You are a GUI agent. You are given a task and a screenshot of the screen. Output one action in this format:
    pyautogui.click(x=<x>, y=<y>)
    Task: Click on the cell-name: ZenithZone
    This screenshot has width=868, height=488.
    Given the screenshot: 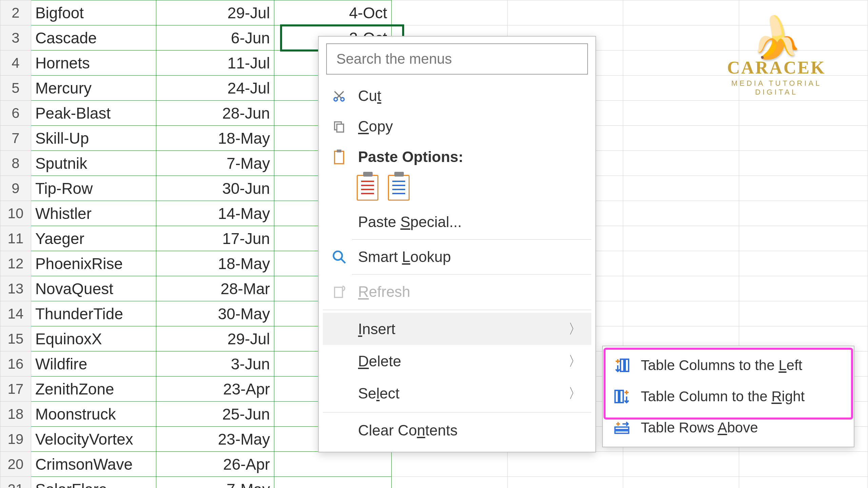 What is the action you would take?
    pyautogui.click(x=94, y=389)
    